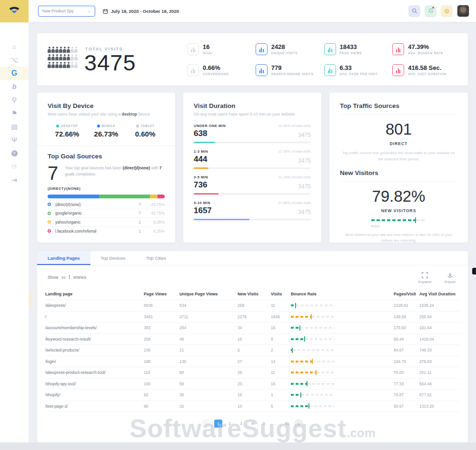  Describe the element at coordinates (14, 87) in the screenshot. I see `bing-icon: b` at that location.